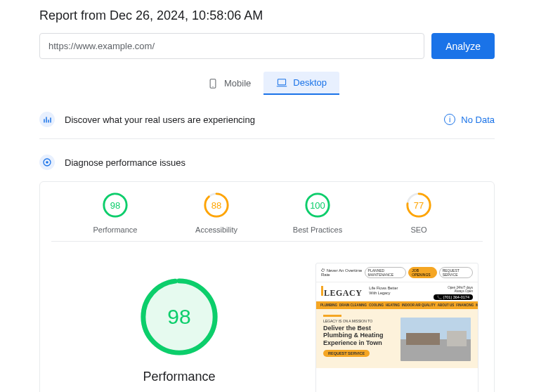 This screenshot has width=534, height=392. I want to click on shot-pill-maint: PLANNED MAINTENANCE, so click(386, 273).